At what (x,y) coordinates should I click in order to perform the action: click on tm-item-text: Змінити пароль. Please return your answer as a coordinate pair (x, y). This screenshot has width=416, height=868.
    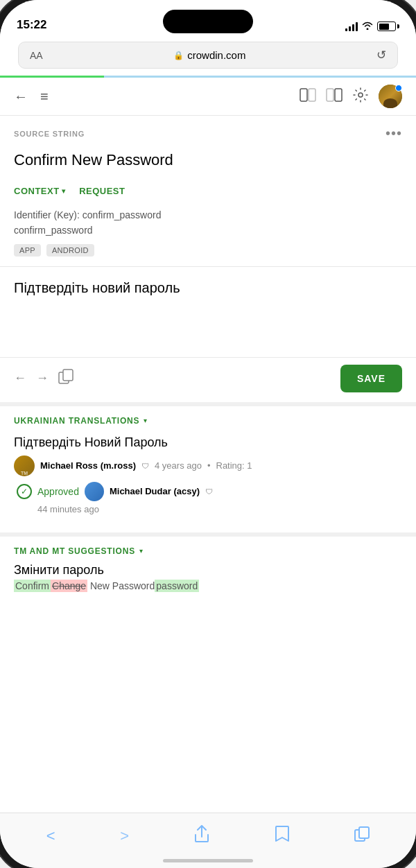
    Looking at the image, I should click on (208, 570).